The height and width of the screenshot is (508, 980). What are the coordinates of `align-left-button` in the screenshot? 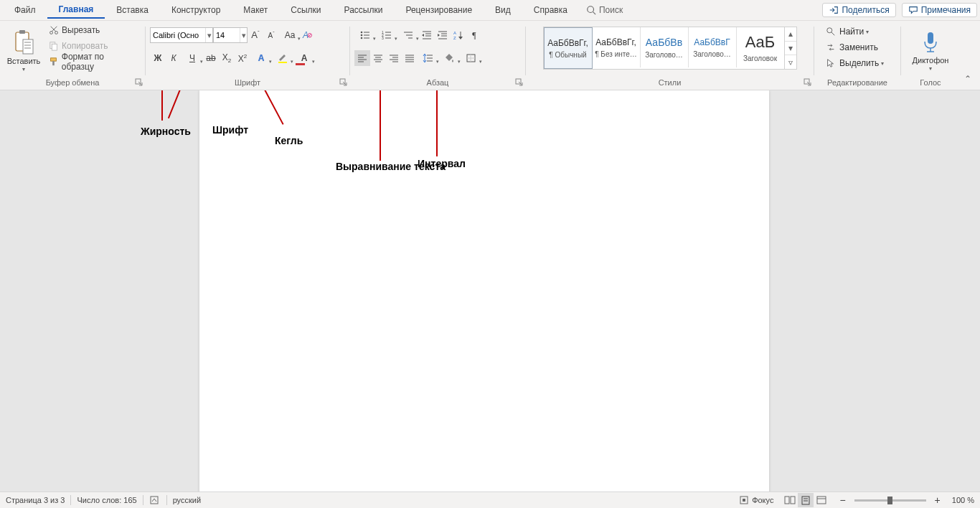 It's located at (362, 58).